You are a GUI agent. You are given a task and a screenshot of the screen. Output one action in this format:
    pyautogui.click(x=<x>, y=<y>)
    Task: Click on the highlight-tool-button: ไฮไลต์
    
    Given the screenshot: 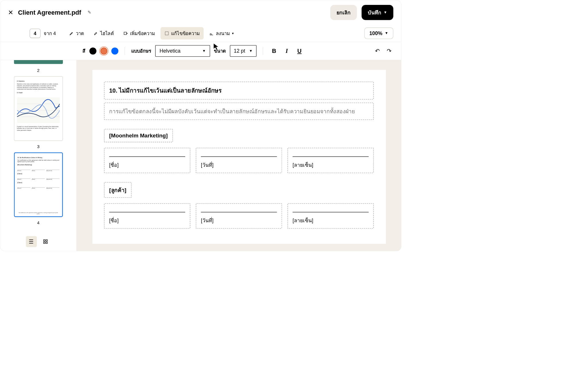 What is the action you would take?
    pyautogui.click(x=104, y=33)
    